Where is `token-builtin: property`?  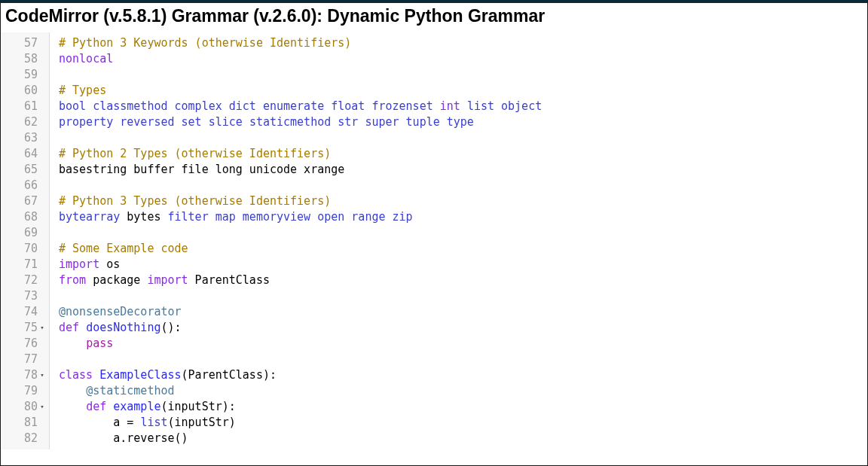 token-builtin: property is located at coordinates (86, 122).